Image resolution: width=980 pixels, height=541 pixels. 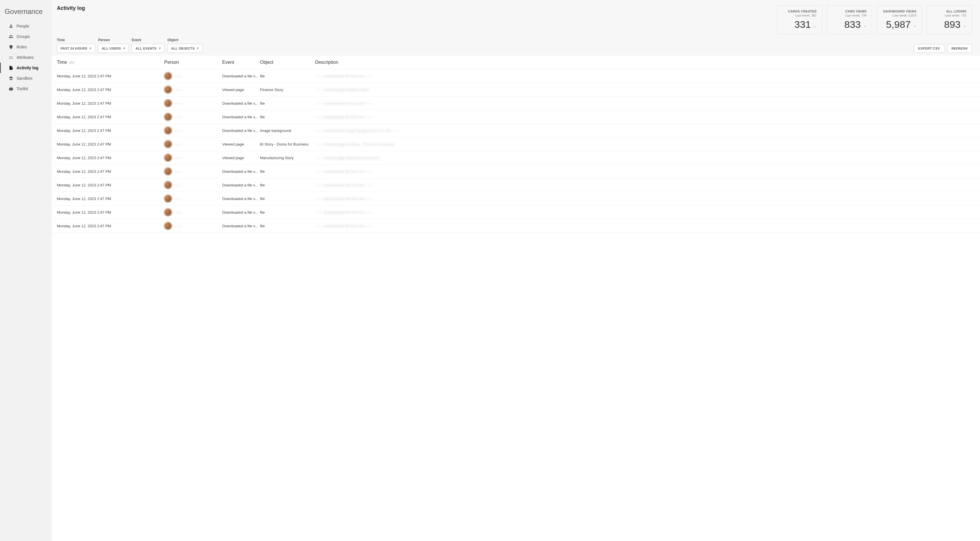 What do you see at coordinates (959, 49) in the screenshot?
I see `refresh-button: REFRESH` at bounding box center [959, 49].